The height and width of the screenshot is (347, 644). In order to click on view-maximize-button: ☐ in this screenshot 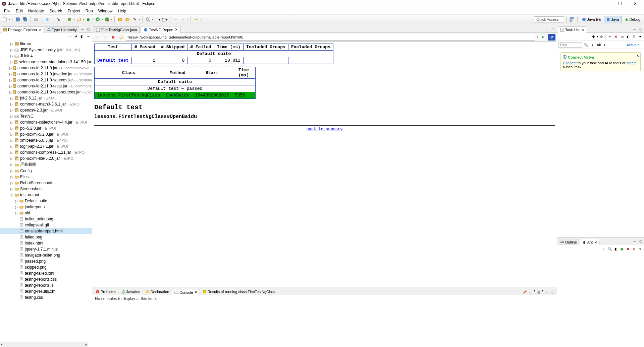, I will do `click(89, 29)`.